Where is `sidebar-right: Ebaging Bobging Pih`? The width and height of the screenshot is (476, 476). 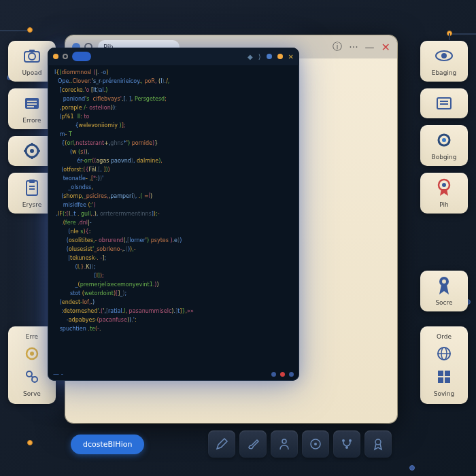
sidebar-right: Ebaging Bobging Pih is located at coordinates (444, 127).